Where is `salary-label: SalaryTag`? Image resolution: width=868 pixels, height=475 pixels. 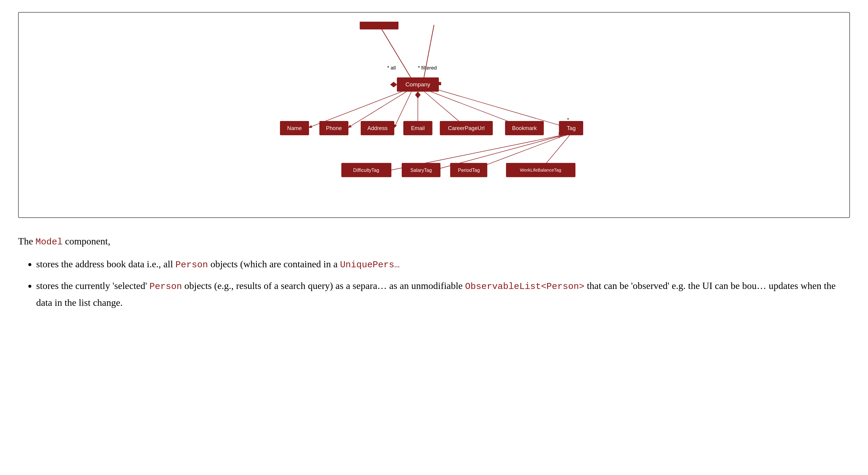
salary-label: SalaryTag is located at coordinates (421, 170).